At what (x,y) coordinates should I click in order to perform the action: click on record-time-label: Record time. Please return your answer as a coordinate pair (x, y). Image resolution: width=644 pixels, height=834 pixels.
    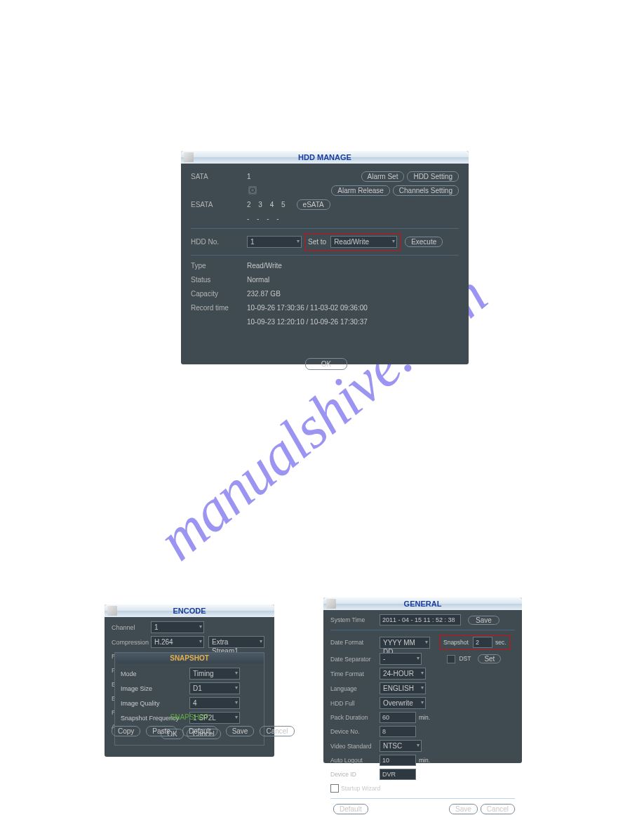
    Looking at the image, I should click on (219, 307).